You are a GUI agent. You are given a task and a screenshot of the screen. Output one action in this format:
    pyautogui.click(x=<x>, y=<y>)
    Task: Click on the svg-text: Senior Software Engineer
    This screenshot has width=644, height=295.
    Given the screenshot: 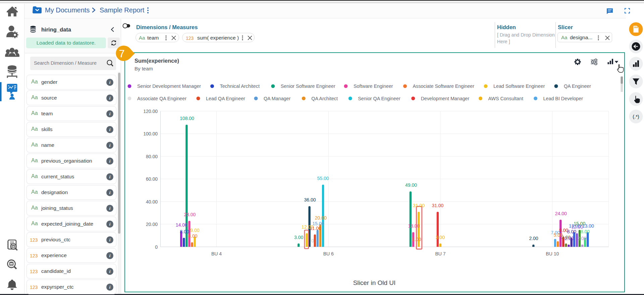 What is the action you would take?
    pyautogui.click(x=308, y=86)
    